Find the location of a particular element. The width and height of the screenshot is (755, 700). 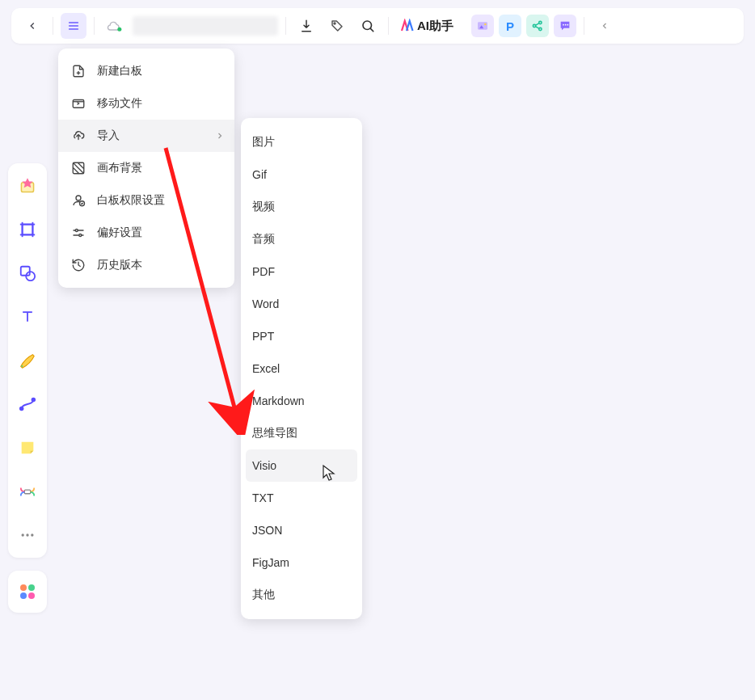

quick-chat-button is located at coordinates (565, 26).